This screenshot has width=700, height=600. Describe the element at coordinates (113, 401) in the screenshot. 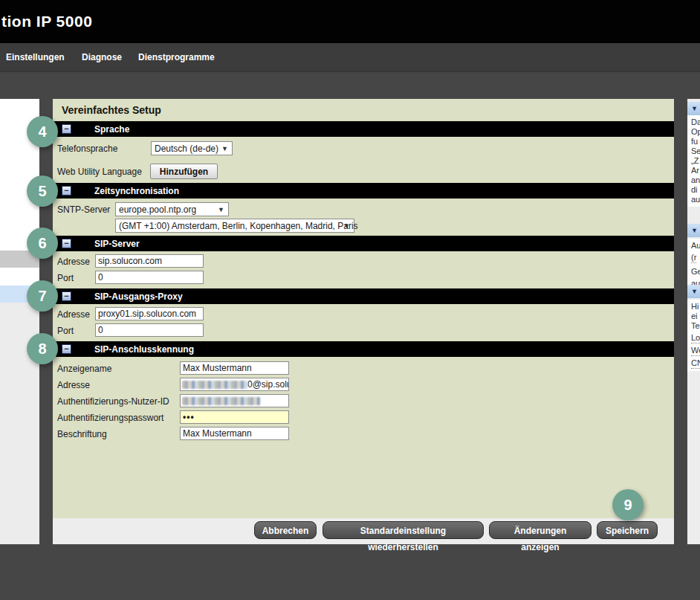

I see `auth-user-id-label: Authentifizierungs-Nutzer-ID` at that location.